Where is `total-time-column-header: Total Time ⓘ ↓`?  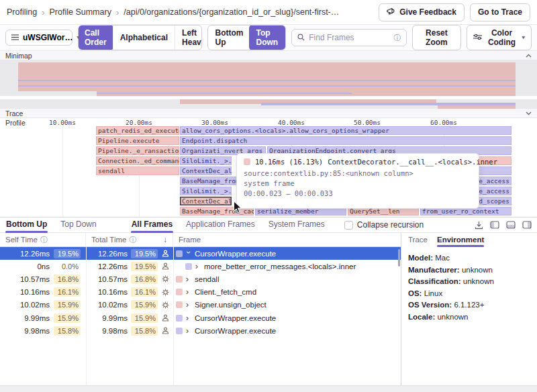
total-time-column-header: Total Time ⓘ ↓ is located at coordinates (130, 240).